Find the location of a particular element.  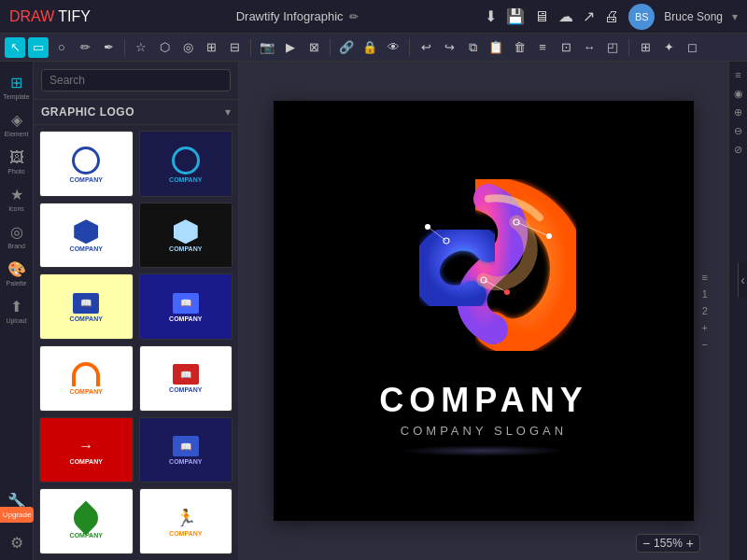

sidebar-item-settings: ⚙ is located at coordinates (17, 542).